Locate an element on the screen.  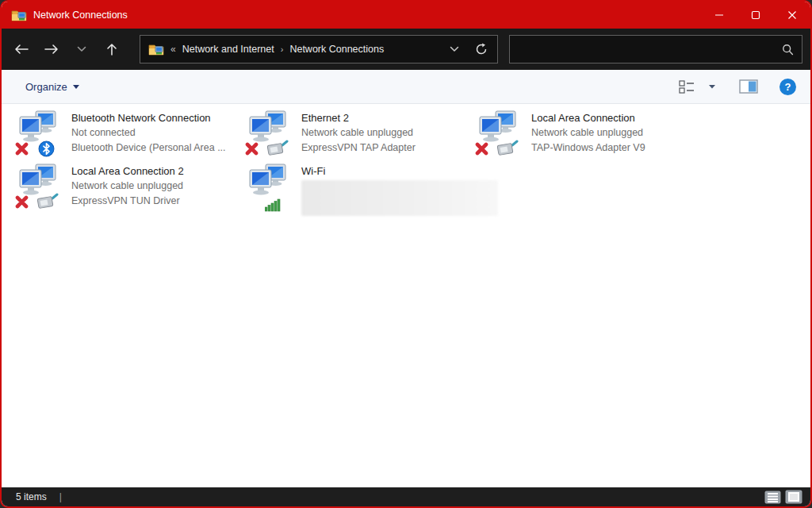
search-input is located at coordinates (650, 49).